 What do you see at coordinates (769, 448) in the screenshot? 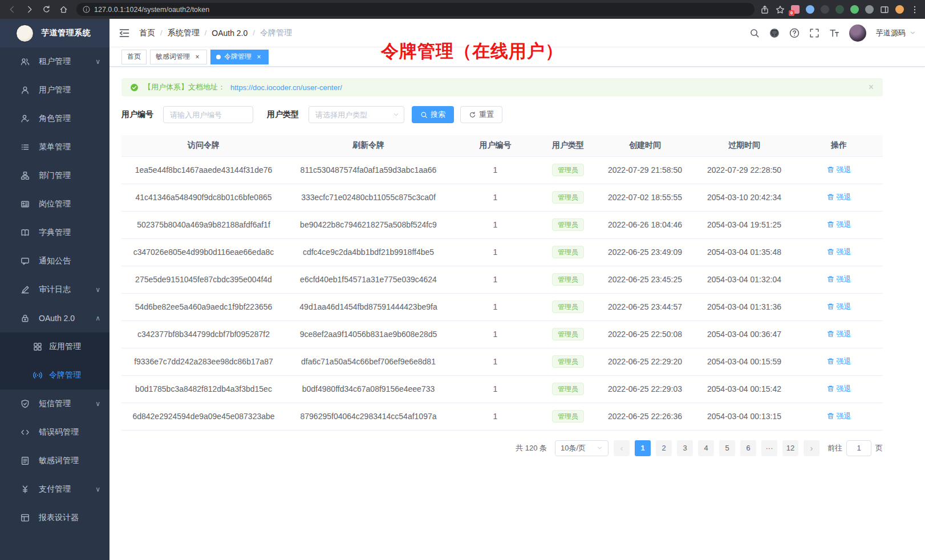
I see `more-pages-button: ···` at bounding box center [769, 448].